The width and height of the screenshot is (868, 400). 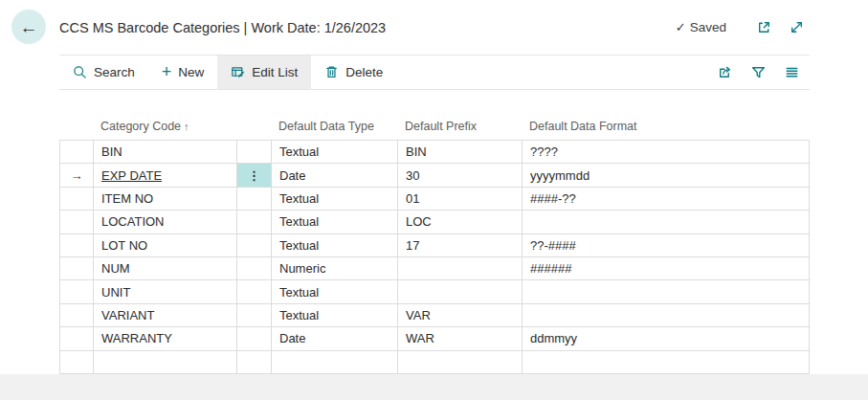 What do you see at coordinates (29, 27) in the screenshot?
I see `back-button: ←` at bounding box center [29, 27].